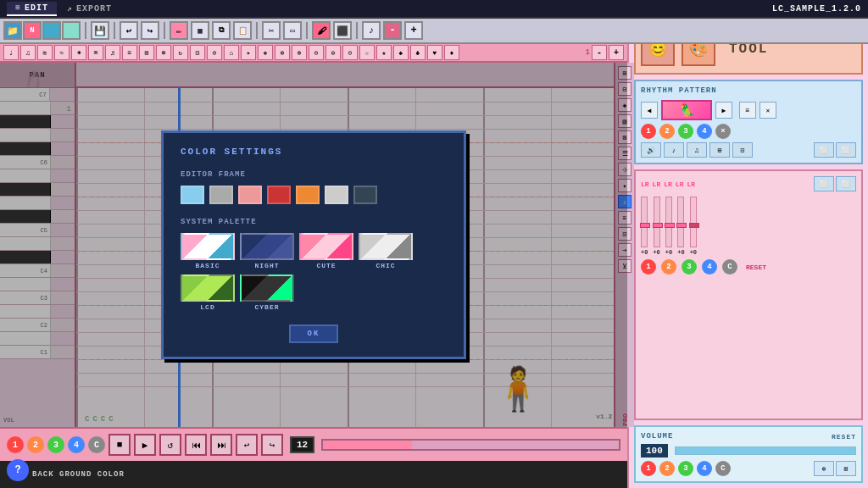 This screenshot has width=868, height=488. Describe the element at coordinates (844, 437) in the screenshot. I see `volume-reset-btn: RESET` at that location.